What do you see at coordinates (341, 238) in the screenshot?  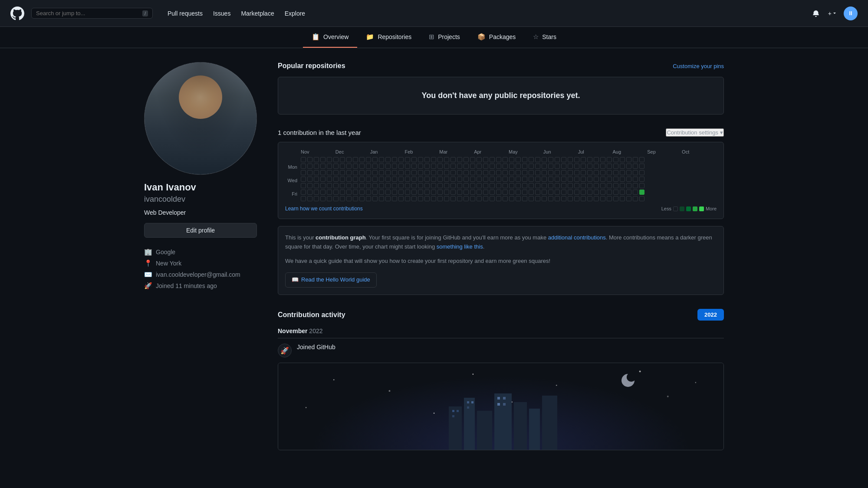 I see `info-bold: contribution graph` at bounding box center [341, 238].